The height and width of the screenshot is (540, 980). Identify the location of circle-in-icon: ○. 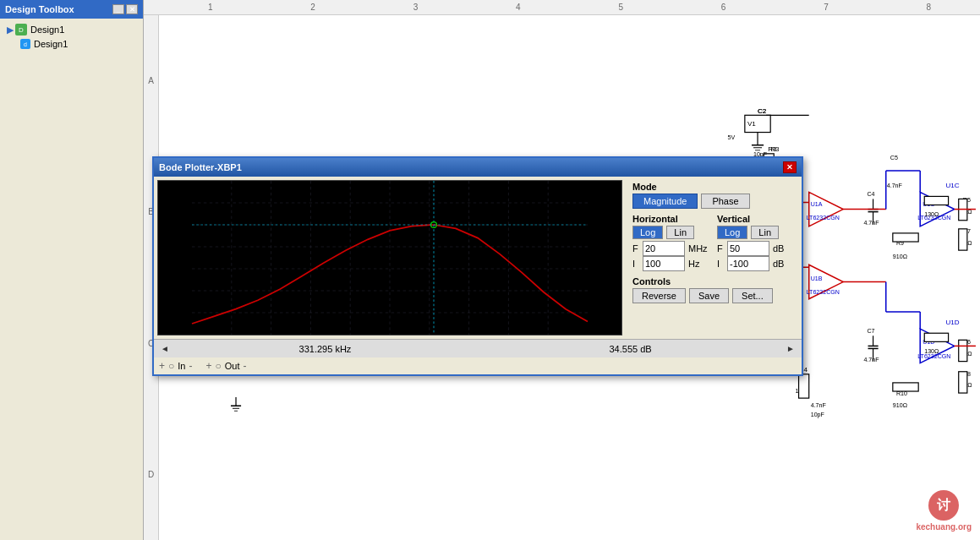
(171, 366).